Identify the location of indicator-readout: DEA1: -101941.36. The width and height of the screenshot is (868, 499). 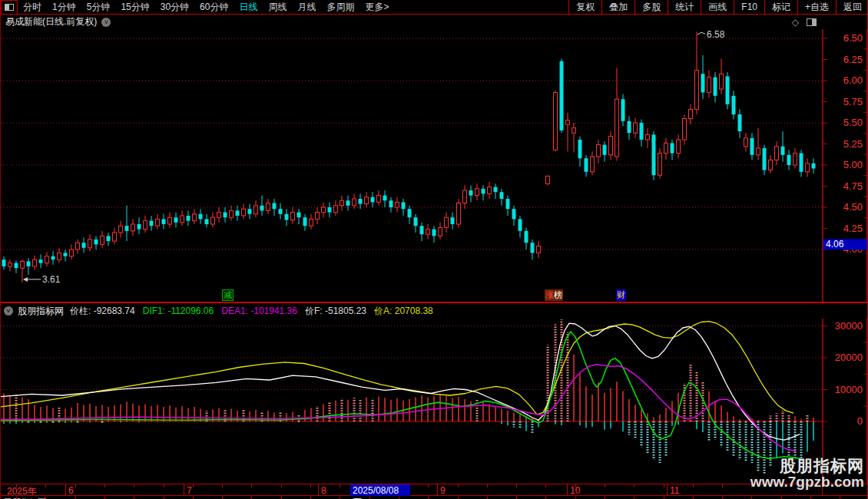
(260, 311).